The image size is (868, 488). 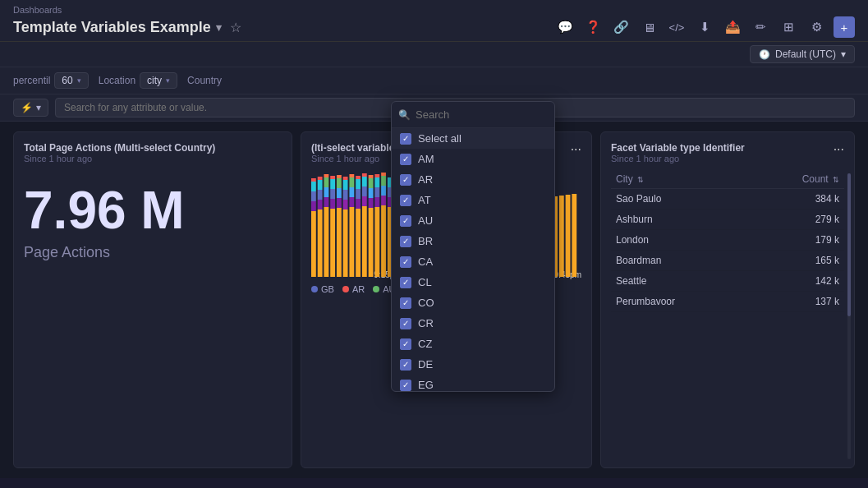 What do you see at coordinates (434, 21) in the screenshot?
I see `top-bar: Dashboards Template Variables Example ▾ …` at bounding box center [434, 21].